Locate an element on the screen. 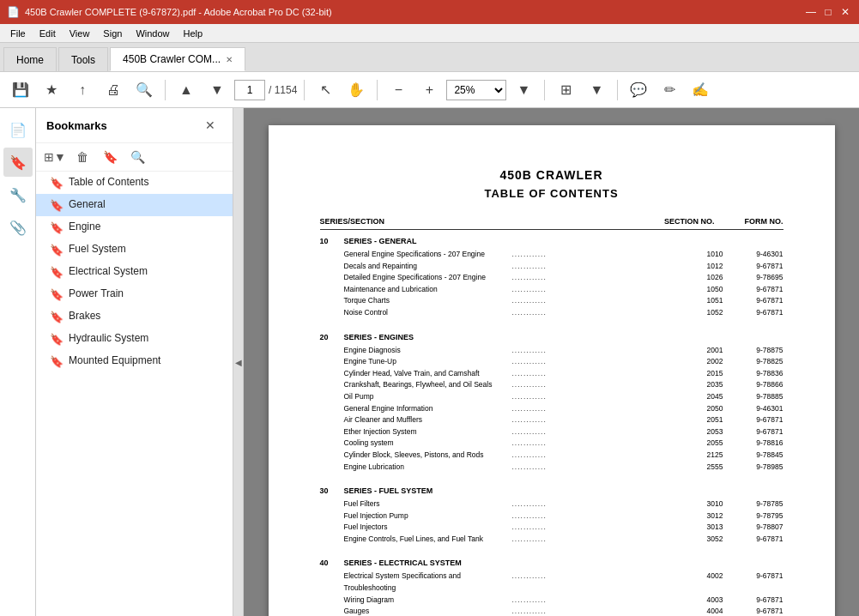 The width and height of the screenshot is (859, 616). bookmark-engine: 🔖 Engine is located at coordinates (134, 227).